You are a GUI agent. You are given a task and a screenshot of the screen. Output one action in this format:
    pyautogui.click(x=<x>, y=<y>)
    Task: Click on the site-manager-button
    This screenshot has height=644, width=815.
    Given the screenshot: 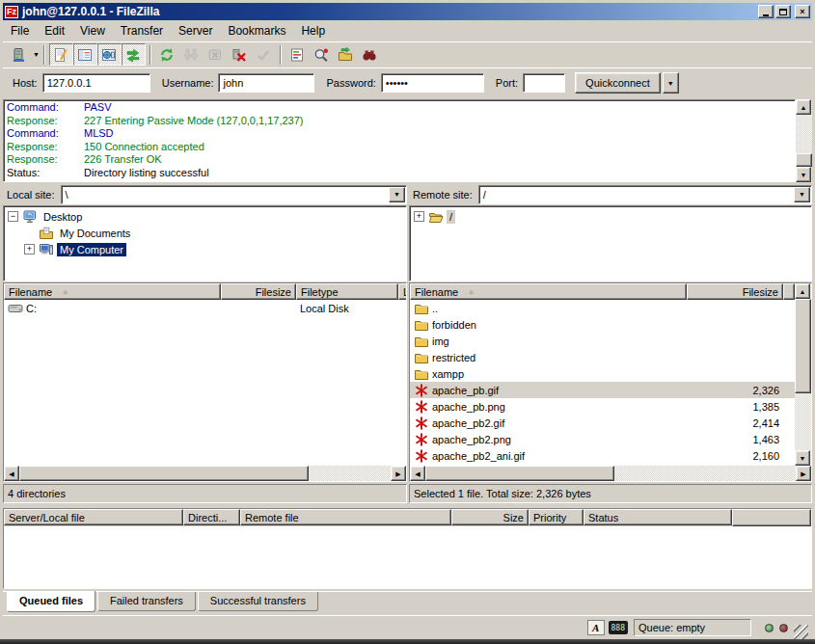 What is the action you would take?
    pyautogui.click(x=19, y=54)
    